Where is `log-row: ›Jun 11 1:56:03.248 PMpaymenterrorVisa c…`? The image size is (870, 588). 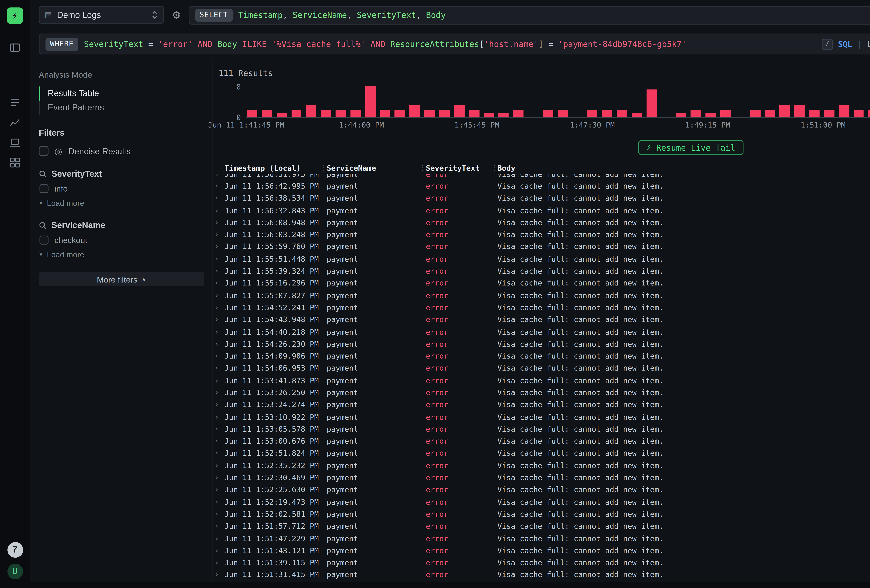
log-row: ›Jun 11 1:56:03.248 PMpaymenterrorVisa c… is located at coordinates (541, 235).